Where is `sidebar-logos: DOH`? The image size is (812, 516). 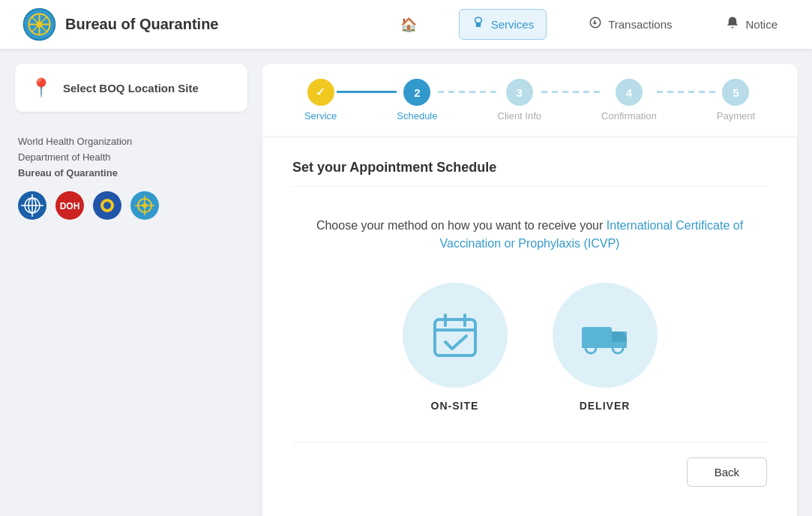
sidebar-logos: DOH is located at coordinates (131, 206).